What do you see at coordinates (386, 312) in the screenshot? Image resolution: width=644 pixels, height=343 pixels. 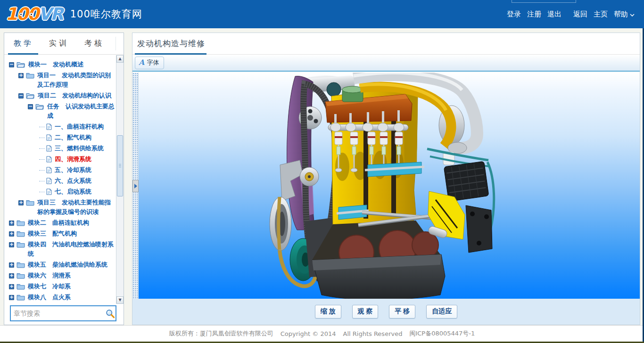 I see `viewer-control-bar: 缩 放观 察平 移自适应` at bounding box center [386, 312].